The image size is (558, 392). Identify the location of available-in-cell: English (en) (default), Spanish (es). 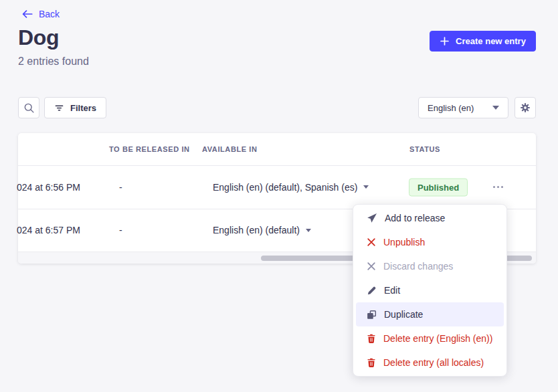
(290, 187).